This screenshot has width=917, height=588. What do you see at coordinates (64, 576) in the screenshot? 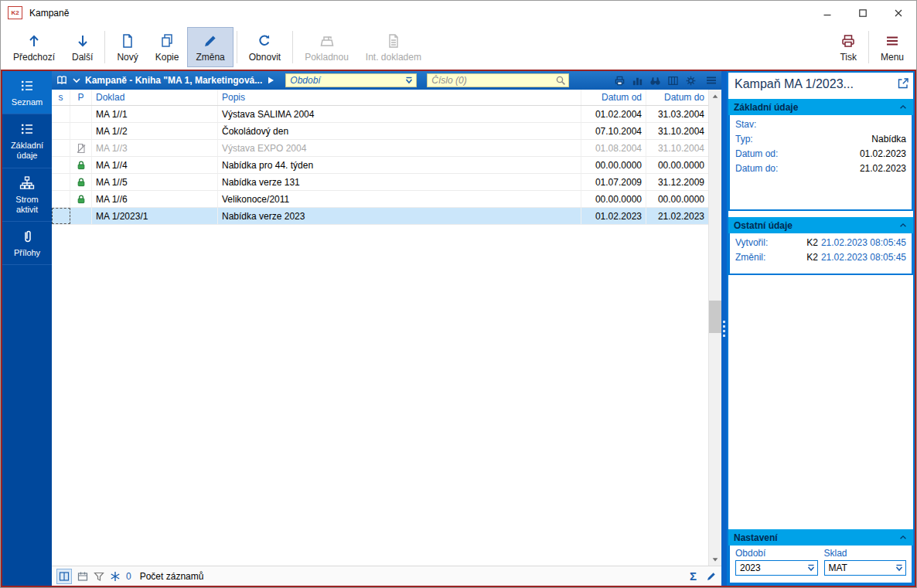
I see `view-toggle-icon` at bounding box center [64, 576].